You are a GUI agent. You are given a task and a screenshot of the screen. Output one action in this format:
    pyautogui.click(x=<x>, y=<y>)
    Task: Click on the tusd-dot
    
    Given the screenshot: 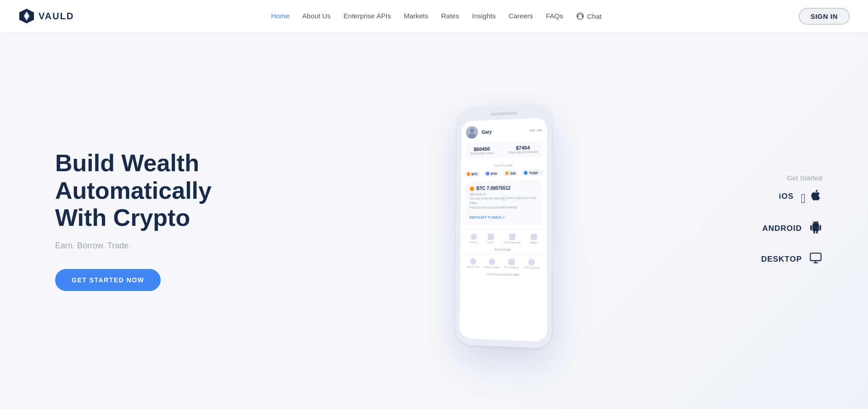 What is the action you would take?
    pyautogui.click(x=526, y=173)
    